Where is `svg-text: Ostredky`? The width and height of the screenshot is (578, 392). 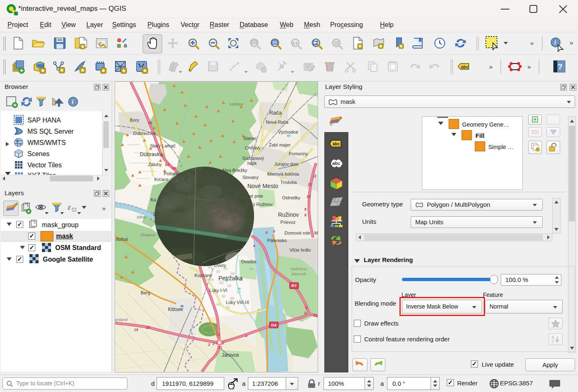
svg-text: Ostredky is located at coordinates (291, 198).